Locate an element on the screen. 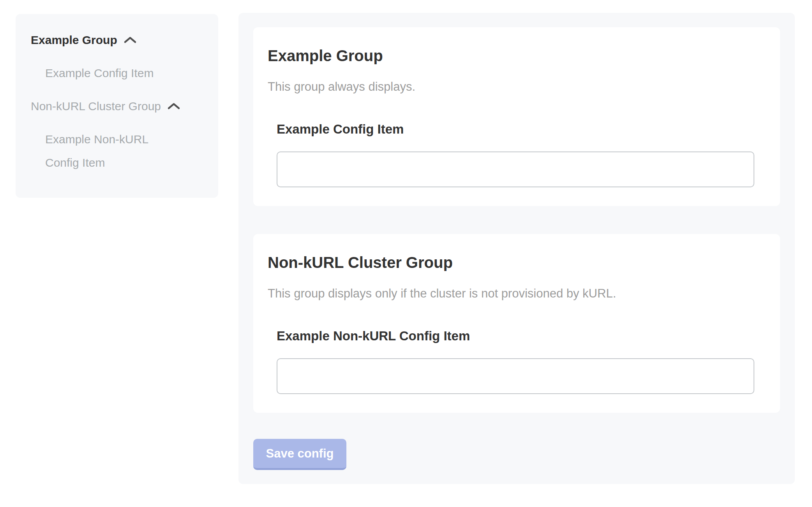 The height and width of the screenshot is (507, 812). config-item-input-example-config-item is located at coordinates (515, 169).